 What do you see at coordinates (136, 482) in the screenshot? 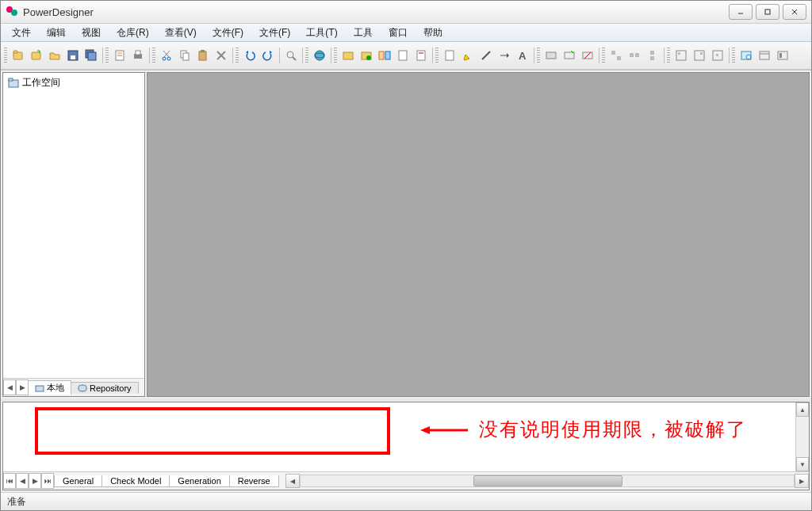
I see `output-tab-check-model: Check Model` at bounding box center [136, 482].